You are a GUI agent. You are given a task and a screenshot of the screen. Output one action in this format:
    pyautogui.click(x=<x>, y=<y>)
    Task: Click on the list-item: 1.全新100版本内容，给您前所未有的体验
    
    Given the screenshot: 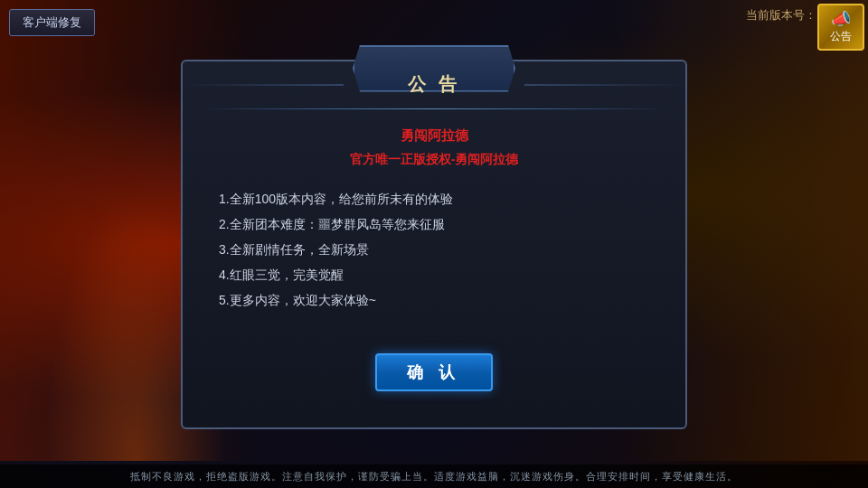 What is the action you would take?
    pyautogui.click(x=434, y=199)
    